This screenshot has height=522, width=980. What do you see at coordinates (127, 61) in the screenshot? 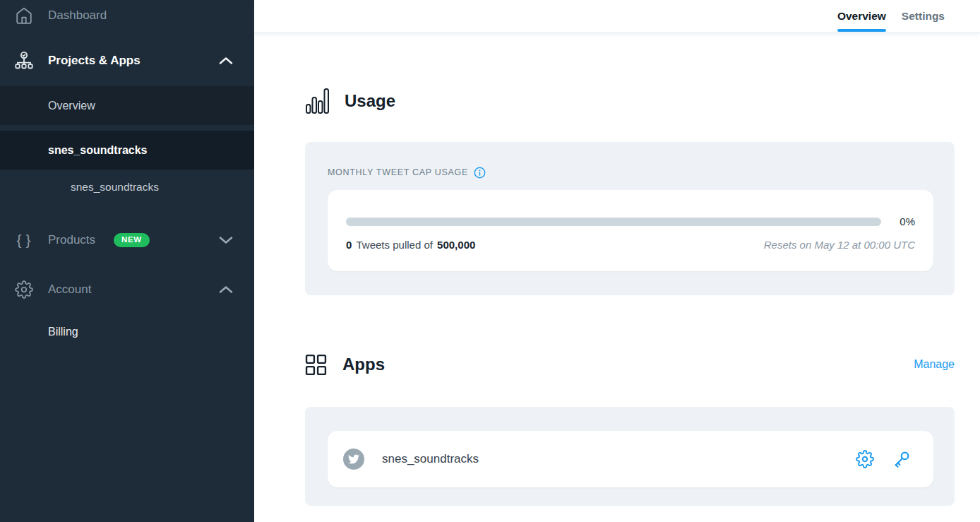
I see `sidebar-item-projects-apps: Projects & Apps` at bounding box center [127, 61].